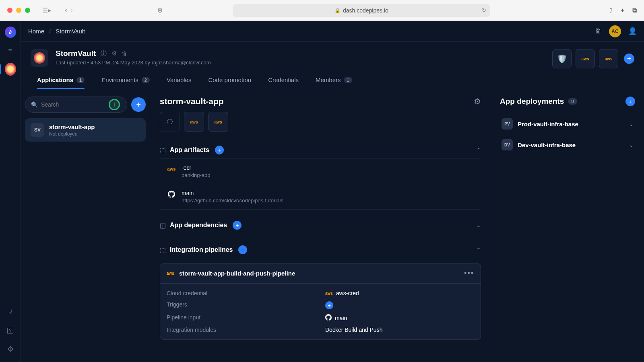 This screenshot has width=644, height=362. I want to click on project-rail-icon, so click(10, 69).